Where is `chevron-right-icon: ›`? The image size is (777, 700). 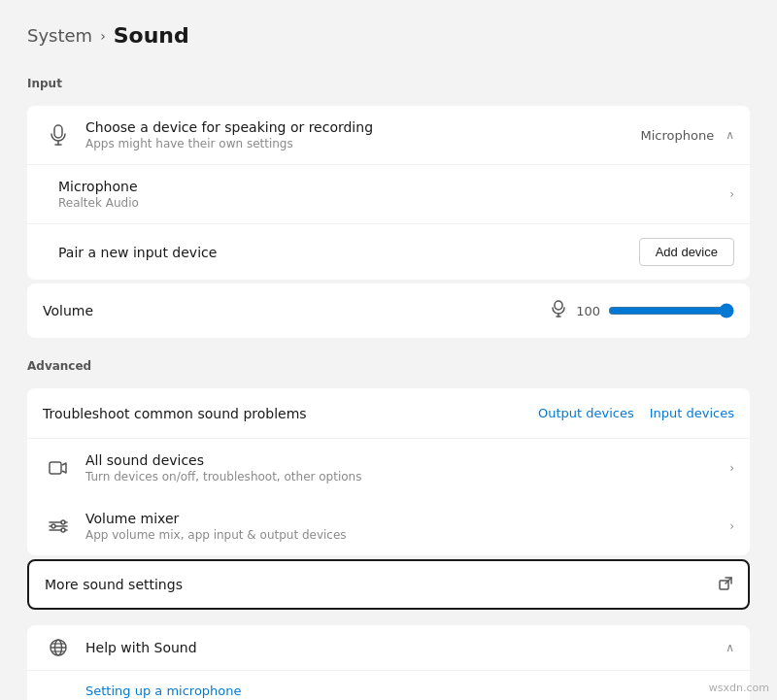 chevron-right-icon: › is located at coordinates (732, 194).